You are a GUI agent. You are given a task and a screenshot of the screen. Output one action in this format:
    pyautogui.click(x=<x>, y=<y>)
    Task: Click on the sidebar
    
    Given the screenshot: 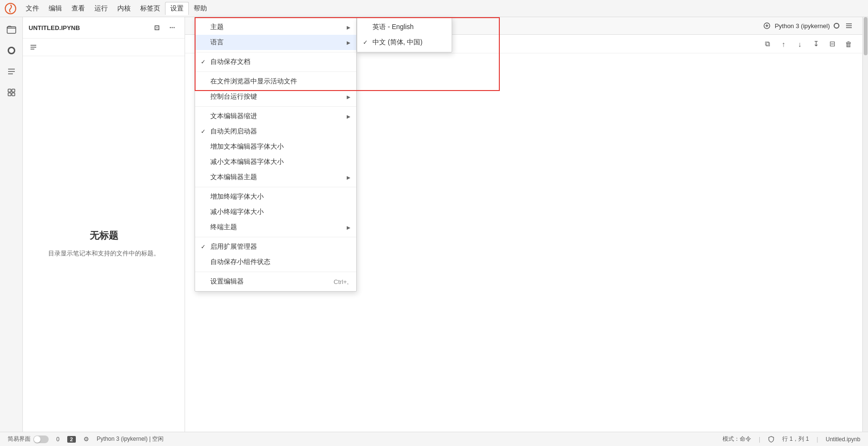 What is the action you would take?
    pyautogui.click(x=11, y=224)
    